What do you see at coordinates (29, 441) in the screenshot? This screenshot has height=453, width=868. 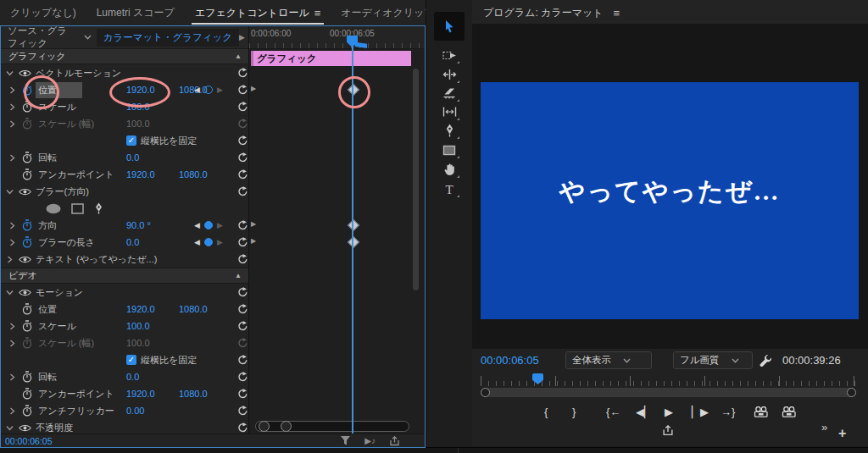 I see `current-timecode: 00:00:06:05` at bounding box center [29, 441].